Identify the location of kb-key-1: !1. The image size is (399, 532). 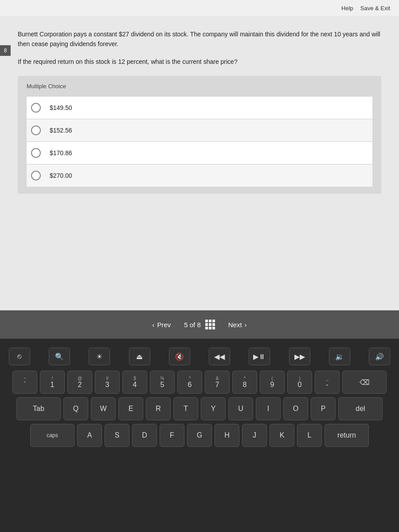
(52, 382).